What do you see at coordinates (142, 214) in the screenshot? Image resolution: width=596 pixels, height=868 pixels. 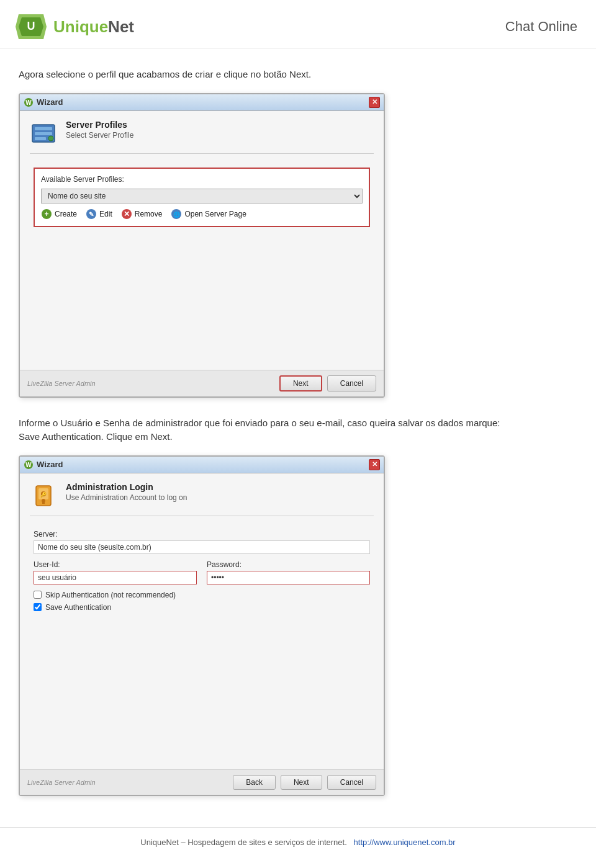 I see `remove-button: ✕ Remove` at bounding box center [142, 214].